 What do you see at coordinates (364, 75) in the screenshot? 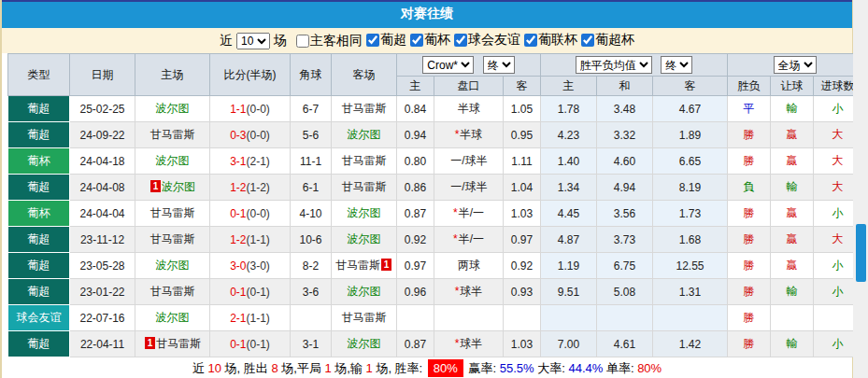
I see `col-header-away: 客场` at bounding box center [364, 75].